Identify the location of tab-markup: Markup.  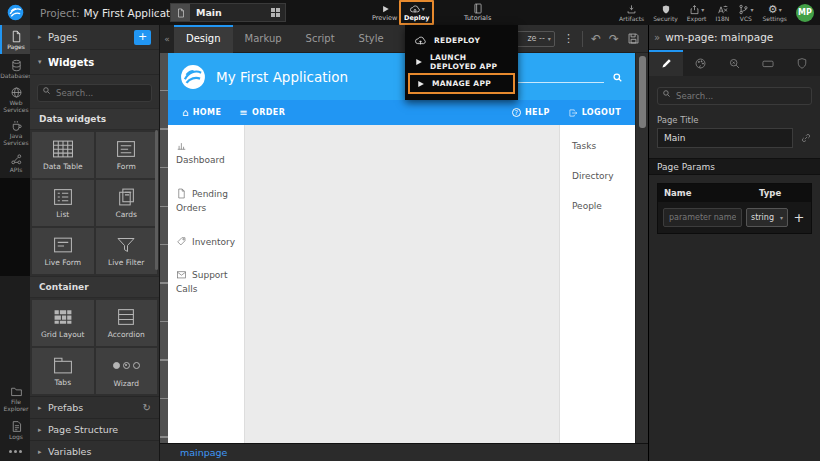
(264, 39).